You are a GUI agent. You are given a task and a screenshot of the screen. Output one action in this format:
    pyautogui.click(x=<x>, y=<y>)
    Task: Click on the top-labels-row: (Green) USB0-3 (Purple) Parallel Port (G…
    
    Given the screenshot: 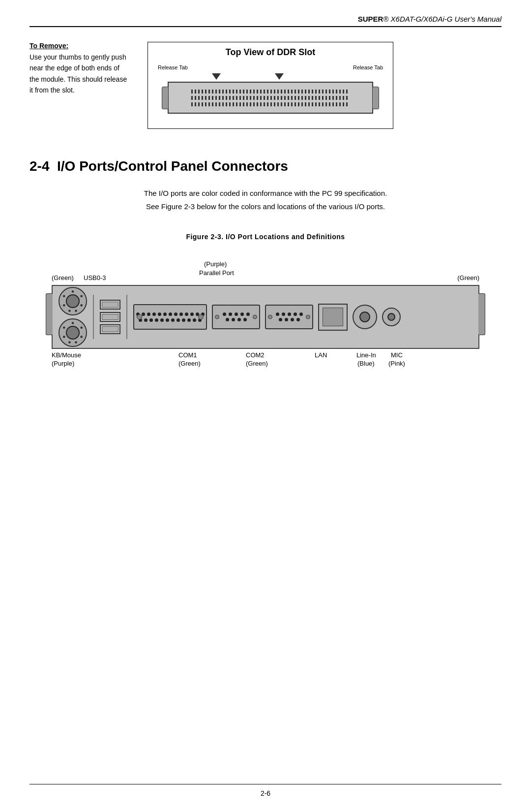 What is the action you would take?
    pyautogui.click(x=266, y=270)
    